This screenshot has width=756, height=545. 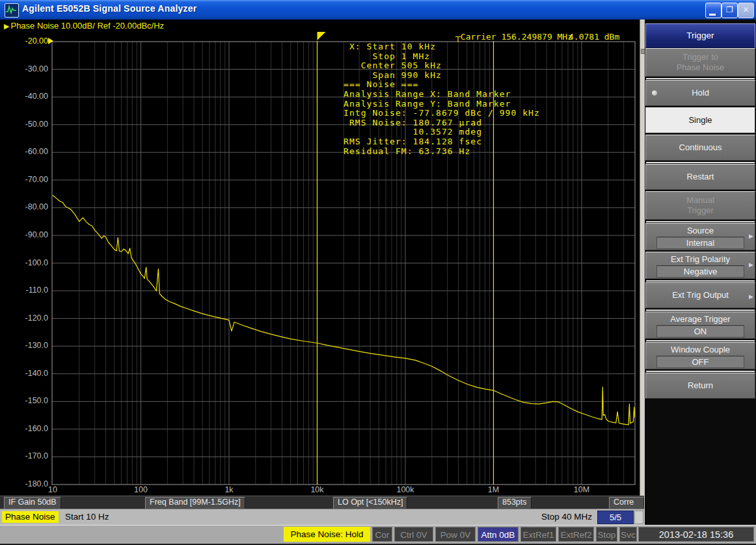 I want to click on sidebar-button-trigger-to-phase-noise: Trigger to Phase Noise, so click(x=700, y=62).